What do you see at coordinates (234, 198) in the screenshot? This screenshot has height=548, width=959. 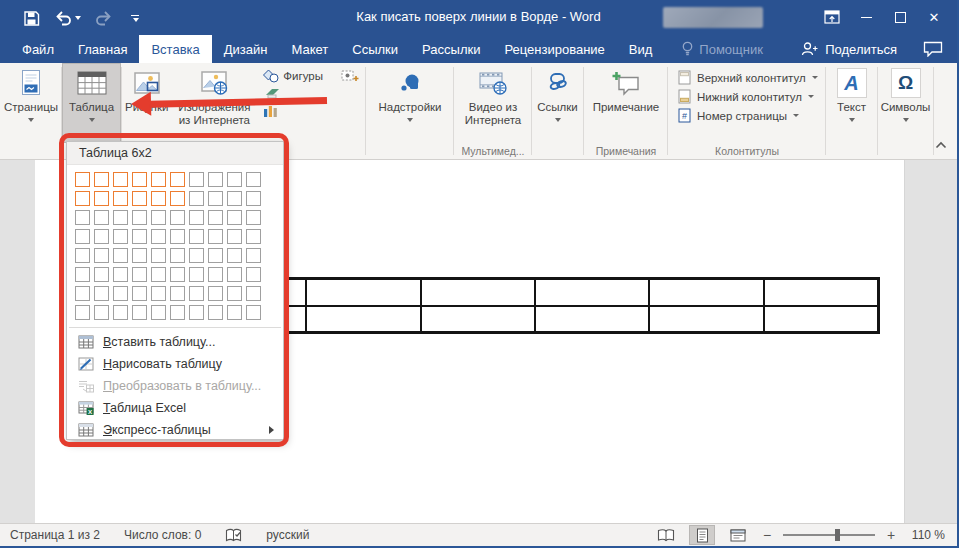 I see `grid-cell-9x2` at bounding box center [234, 198].